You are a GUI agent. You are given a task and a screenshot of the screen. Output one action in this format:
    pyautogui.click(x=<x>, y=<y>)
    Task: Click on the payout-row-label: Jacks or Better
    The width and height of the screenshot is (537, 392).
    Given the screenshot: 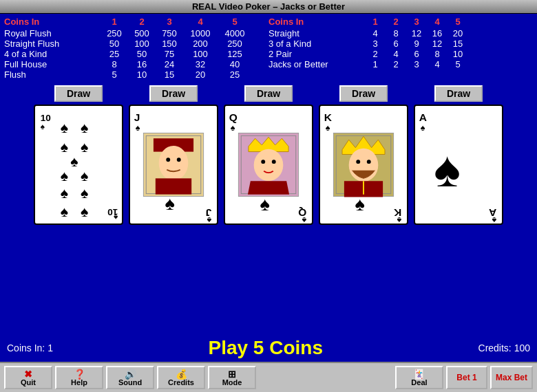 What is the action you would take?
    pyautogui.click(x=317, y=65)
    